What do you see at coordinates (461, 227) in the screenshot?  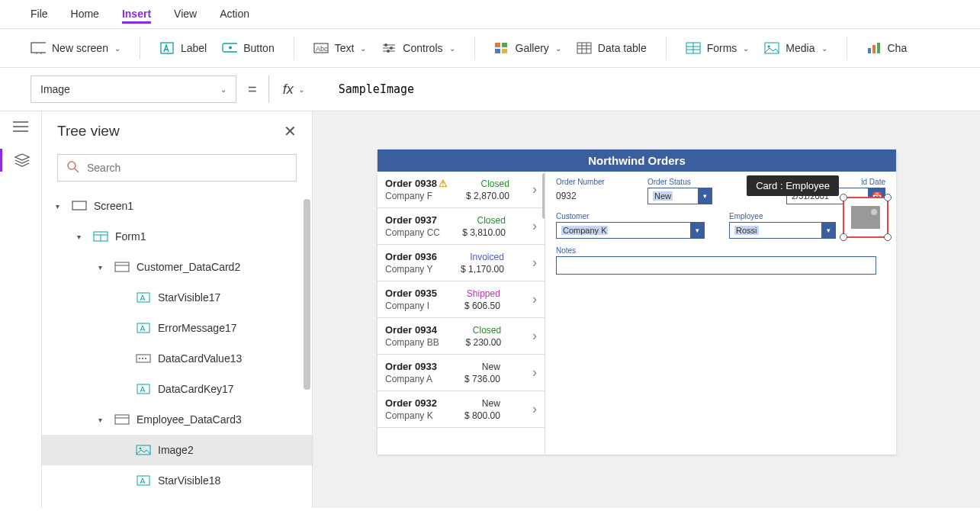 I see `order-list-item: Order 0937Company CCClosed$ 3,810.00›` at bounding box center [461, 227].